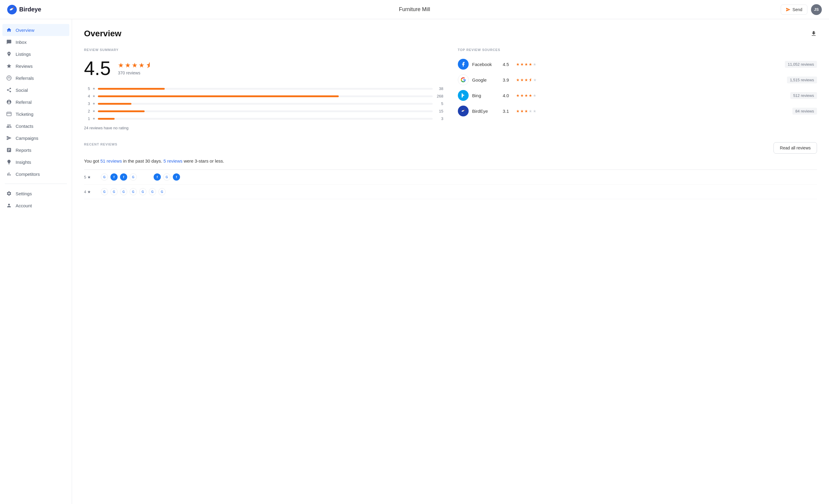  Describe the element at coordinates (638, 64) in the screenshot. I see `source-row-facebook: Facebook 4.5 ★★★★★ 11,052 reviews` at that location.